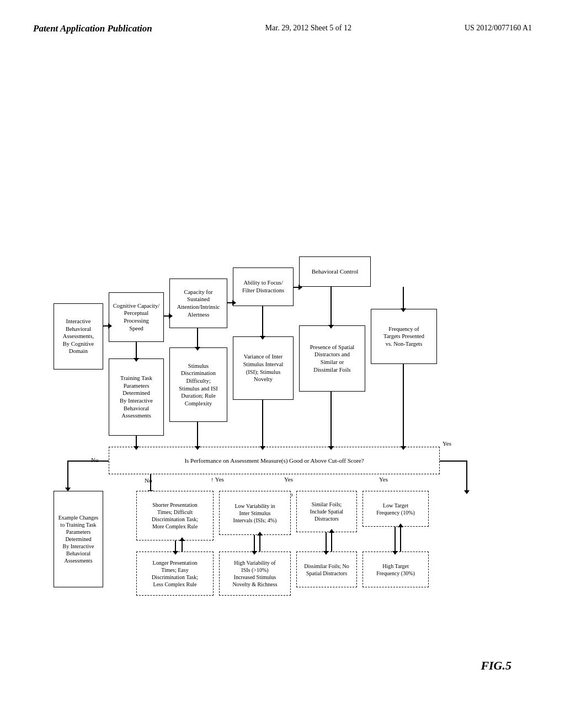 Image resolution: width=565 pixels, height=728 pixels. I want to click on arrow-down-t3, so click(263, 424).